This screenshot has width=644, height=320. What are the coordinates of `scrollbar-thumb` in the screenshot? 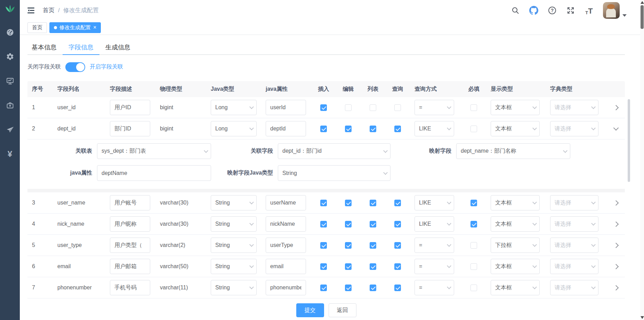 It's located at (642, 17).